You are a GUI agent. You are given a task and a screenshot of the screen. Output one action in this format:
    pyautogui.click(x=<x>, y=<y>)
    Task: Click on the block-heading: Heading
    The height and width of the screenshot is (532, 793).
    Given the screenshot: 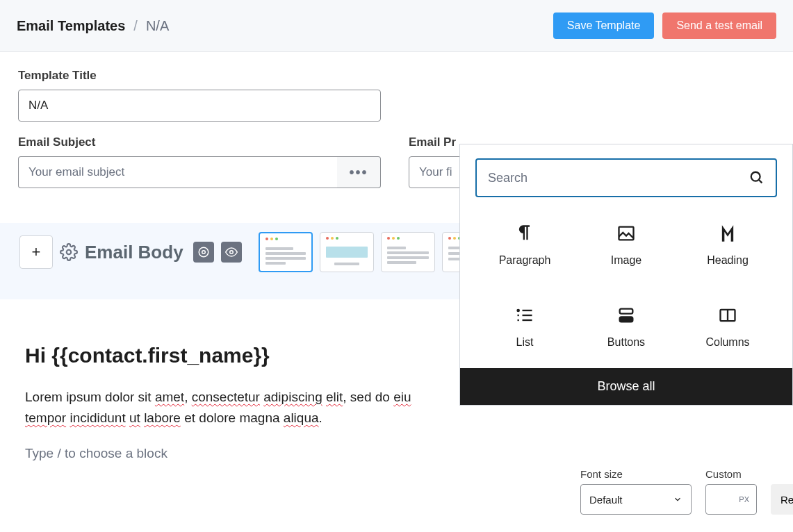 What is the action you would take?
    pyautogui.click(x=728, y=245)
    